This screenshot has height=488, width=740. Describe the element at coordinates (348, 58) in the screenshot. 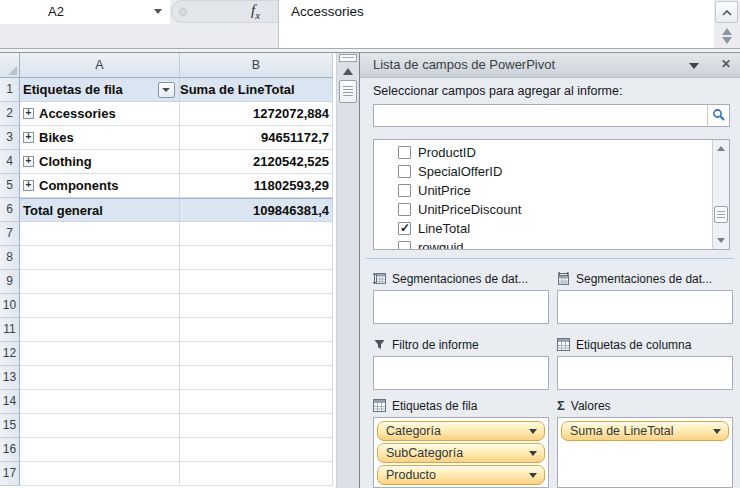

I see `split-handle` at that location.